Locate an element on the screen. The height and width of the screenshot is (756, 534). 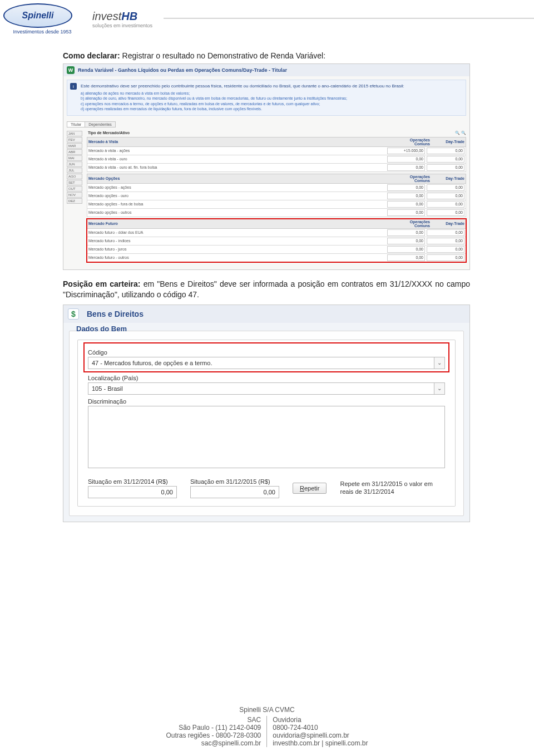
month-abr: ABR is located at coordinates (75, 152).